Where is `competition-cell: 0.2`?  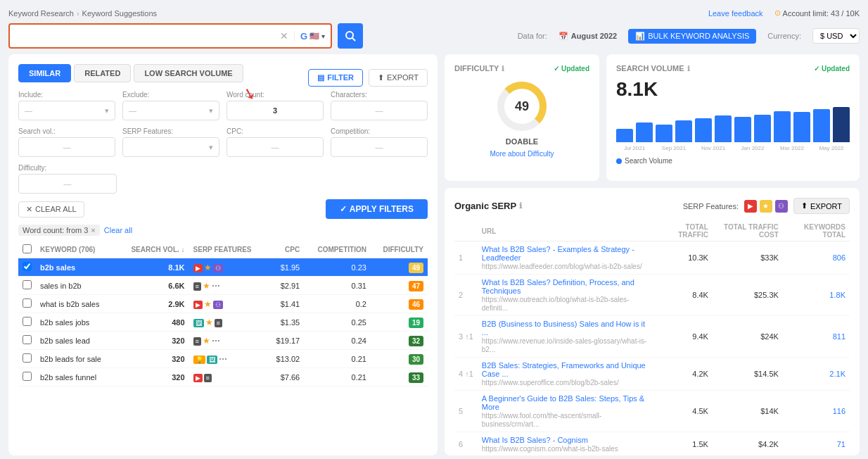 competition-cell: 0.2 is located at coordinates (338, 304).